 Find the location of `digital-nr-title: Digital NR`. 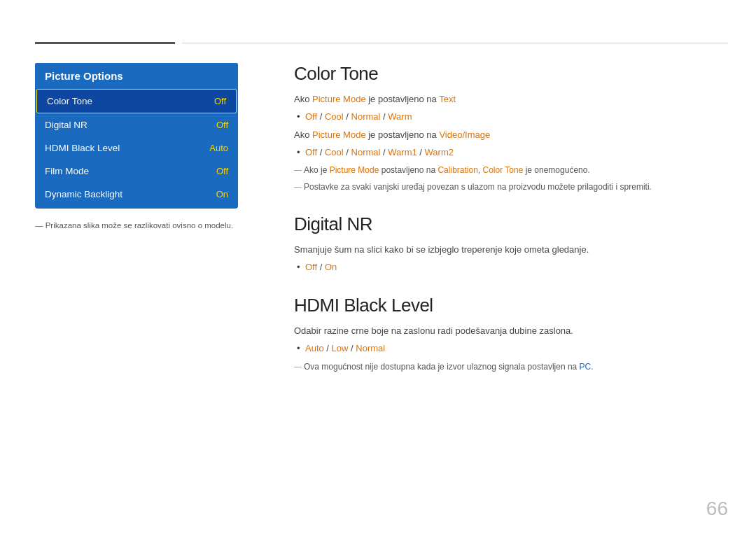

digital-nr-title: Digital NR is located at coordinates (511, 224).